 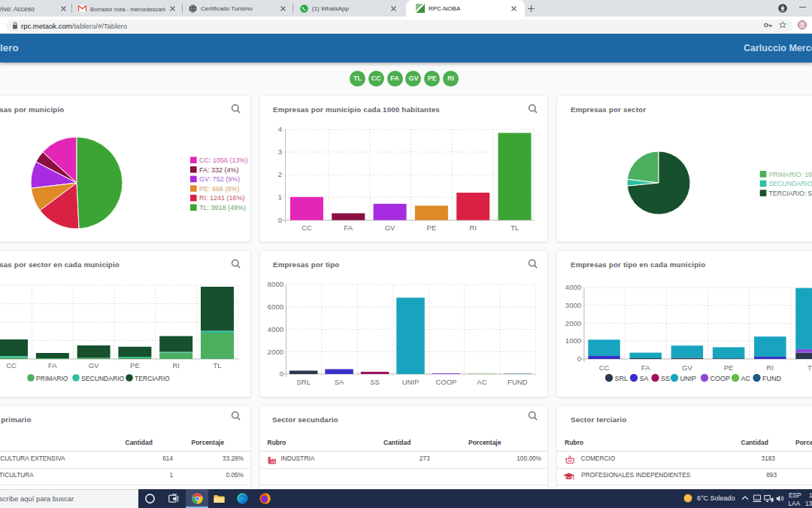 I want to click on svg-text: 1, so click(x=280, y=197).